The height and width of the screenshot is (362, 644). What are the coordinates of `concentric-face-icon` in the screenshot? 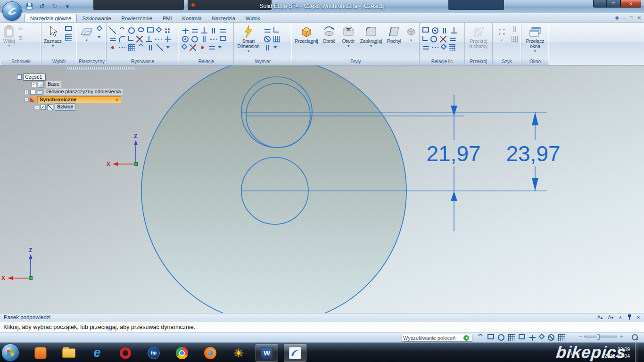 It's located at (435, 31).